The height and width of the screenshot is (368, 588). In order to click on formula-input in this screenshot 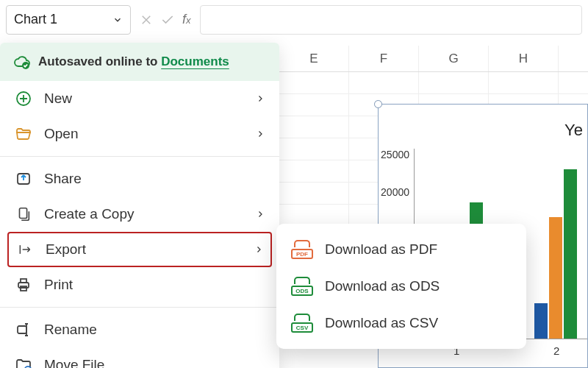, I will do `click(391, 20)`.